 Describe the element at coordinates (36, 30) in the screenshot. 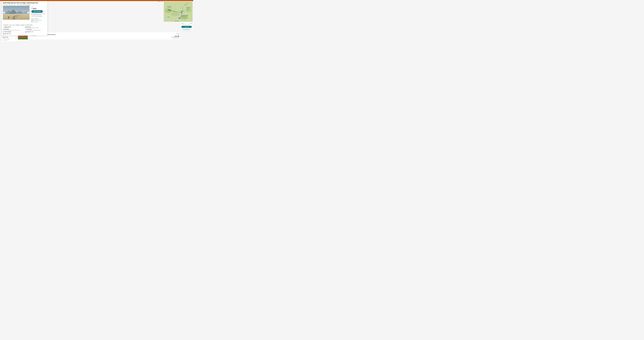

I see `feature-low-intensity: 🏃 Low Intensity Travelers can expect som…` at that location.